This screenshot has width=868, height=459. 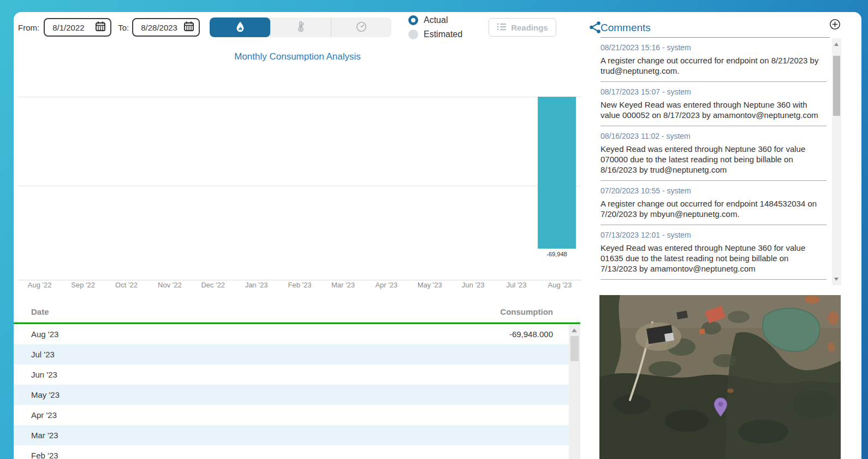 I want to click on add-comment-button, so click(x=835, y=25).